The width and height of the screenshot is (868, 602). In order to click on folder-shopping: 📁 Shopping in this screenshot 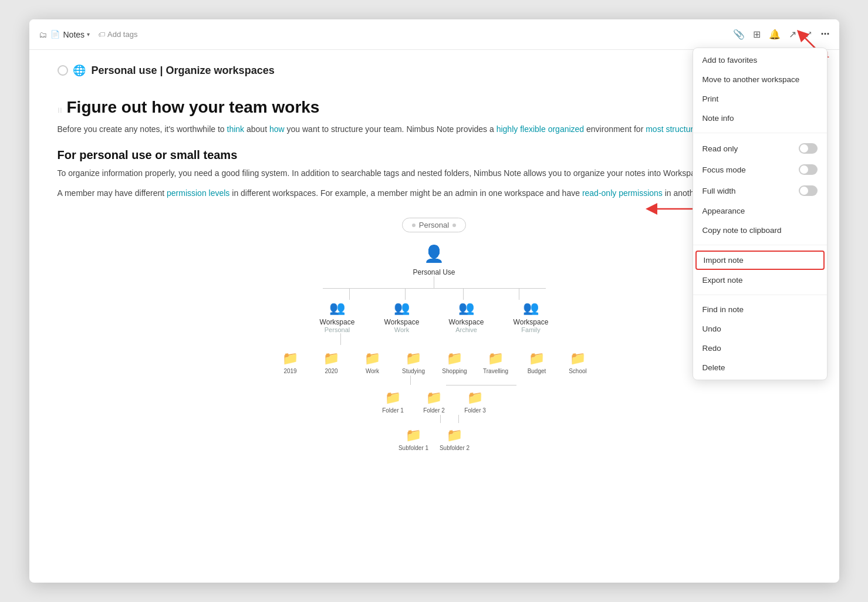, I will do `click(455, 363)`.